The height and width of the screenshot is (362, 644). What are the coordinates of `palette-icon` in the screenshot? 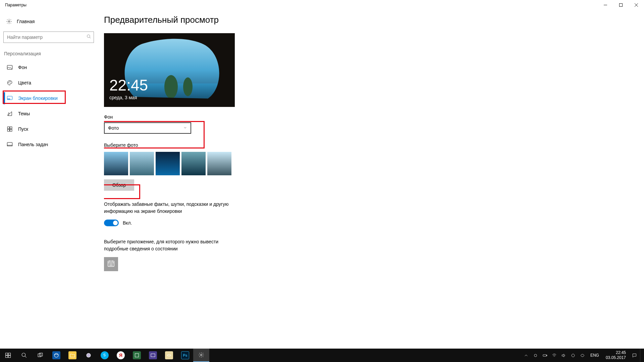 It's located at (10, 83).